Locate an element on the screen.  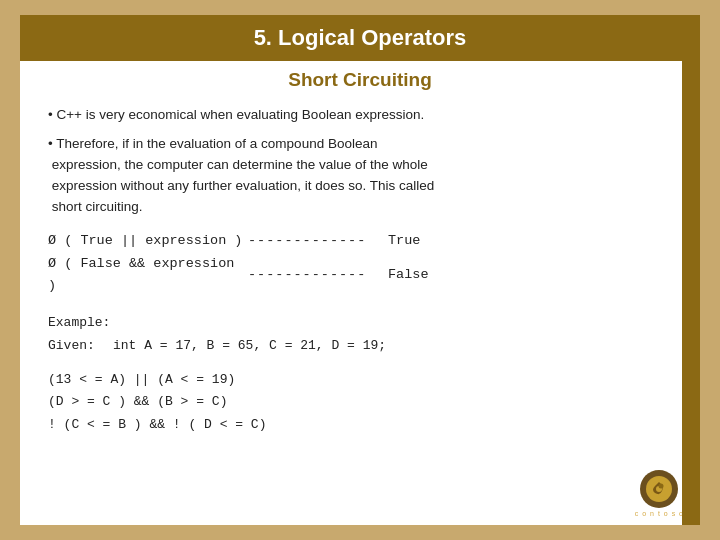
code-row-2: Ø ( False && expression ) ------------- … is located at coordinates (360, 276).